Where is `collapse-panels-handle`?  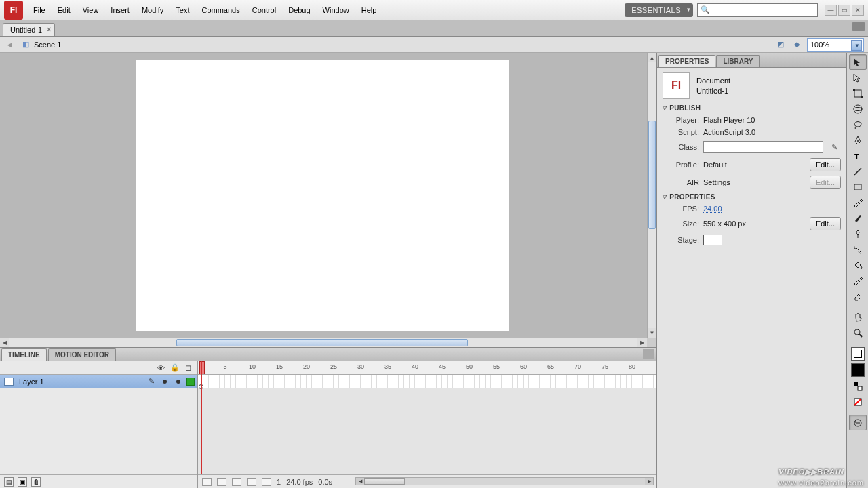 collapse-panels-handle is located at coordinates (859, 26).